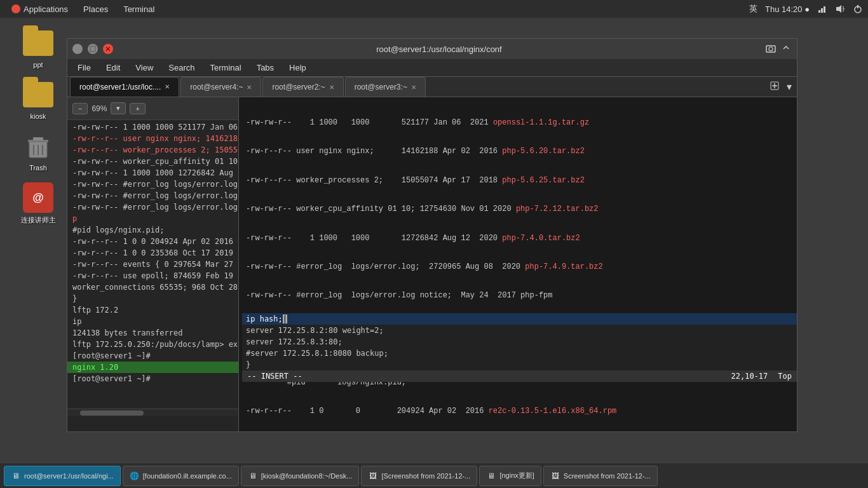  I want to click on browser-icon: 🌐, so click(135, 476).